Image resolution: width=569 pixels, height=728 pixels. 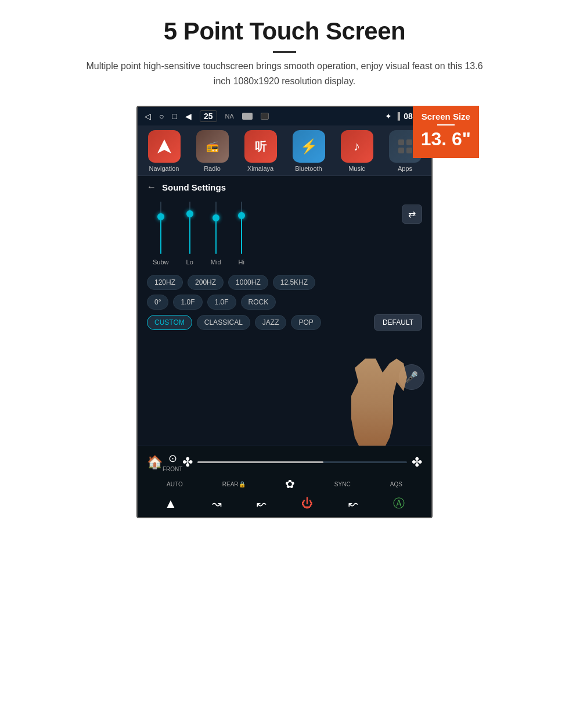 What do you see at coordinates (446, 139) in the screenshot?
I see `badge-size: 13. 6"` at bounding box center [446, 139].